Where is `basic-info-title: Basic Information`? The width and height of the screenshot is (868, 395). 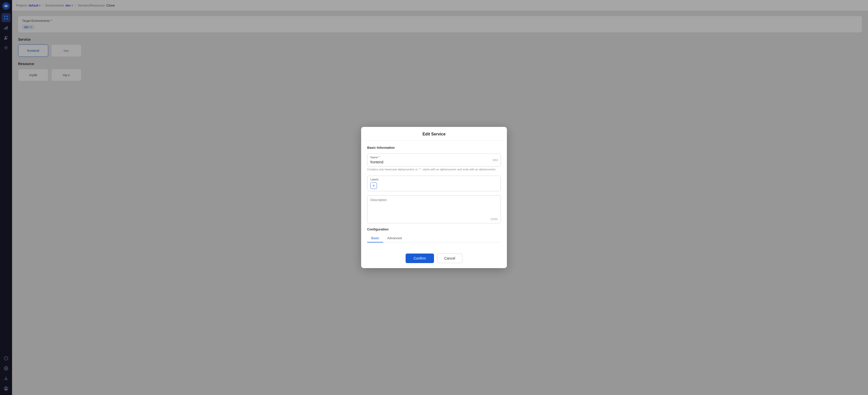
basic-info-title: Basic Information is located at coordinates (434, 148).